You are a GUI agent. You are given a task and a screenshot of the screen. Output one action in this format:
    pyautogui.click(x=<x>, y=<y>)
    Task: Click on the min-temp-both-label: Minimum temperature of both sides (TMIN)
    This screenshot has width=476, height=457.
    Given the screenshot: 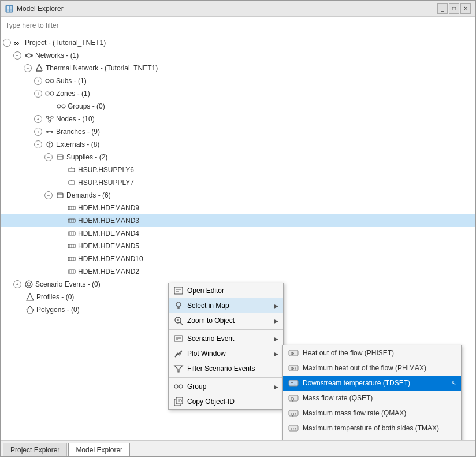 What is the action you would take?
    pyautogui.click(x=369, y=440)
    